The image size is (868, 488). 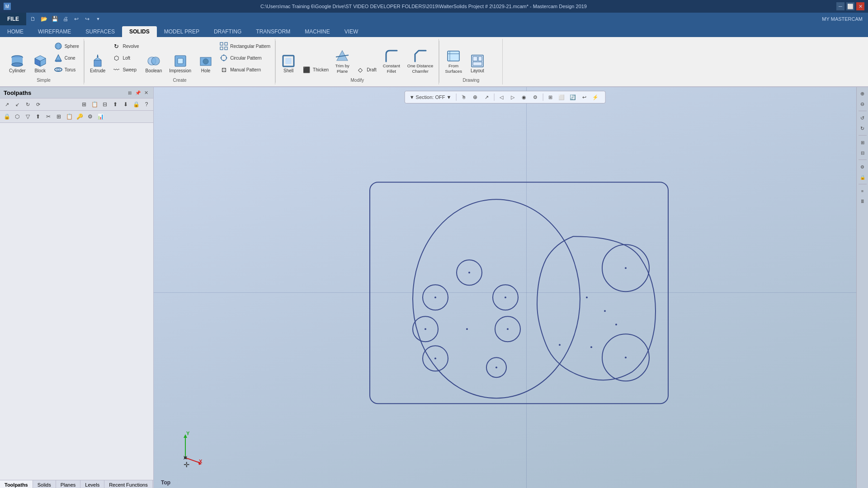 What do you see at coordinates (288, 64) in the screenshot?
I see `ribbon-item-shell: Shell` at bounding box center [288, 64].